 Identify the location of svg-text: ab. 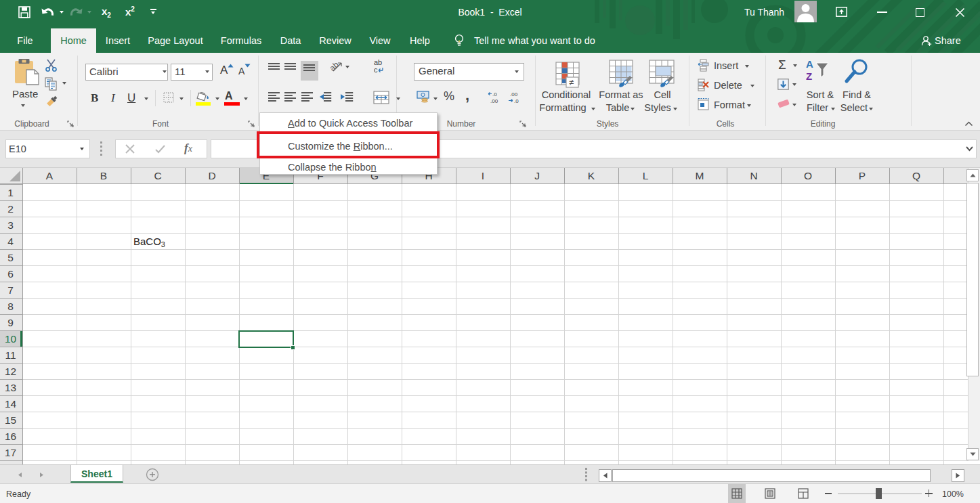
(336, 66).